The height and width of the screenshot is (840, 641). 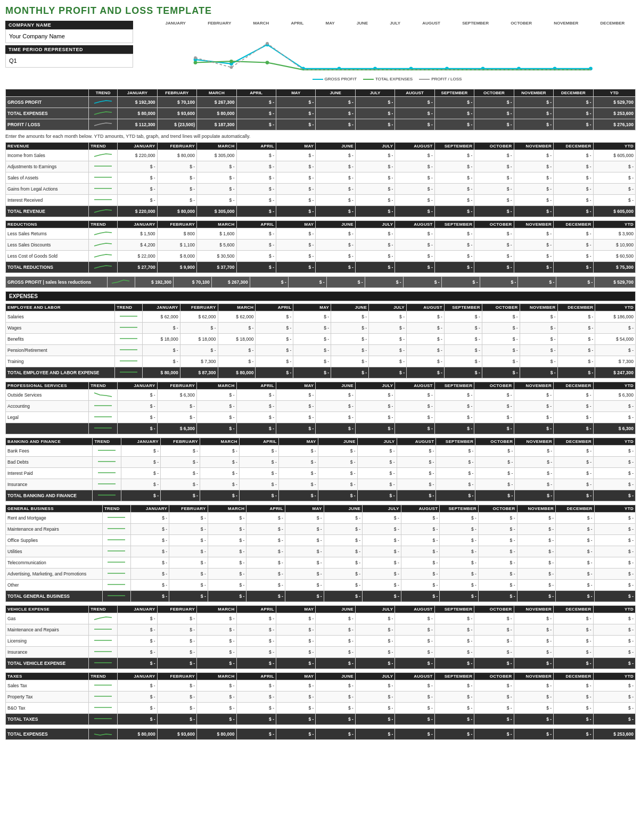 I want to click on table-row: Legal$ -$ -$ -$ -$ -$ -$ -$ -$ -$ -$ -$ …, so click(x=320, y=417).